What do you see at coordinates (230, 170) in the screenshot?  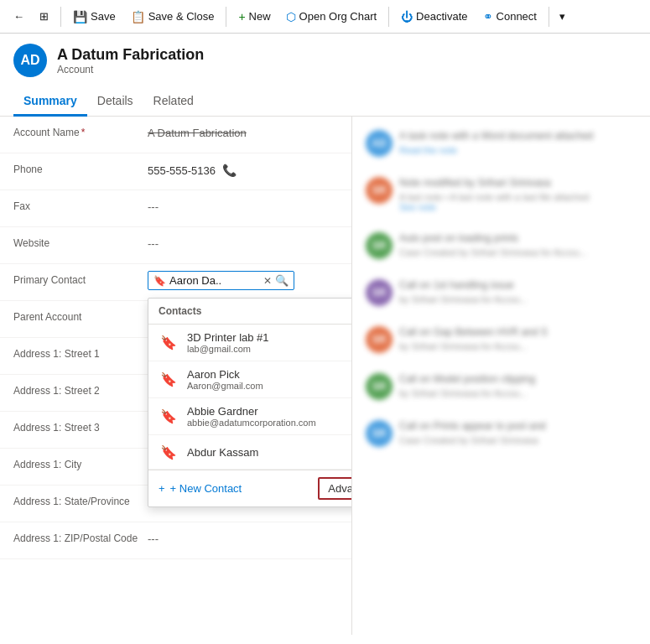 I see `phone-icon: 📞` at bounding box center [230, 170].